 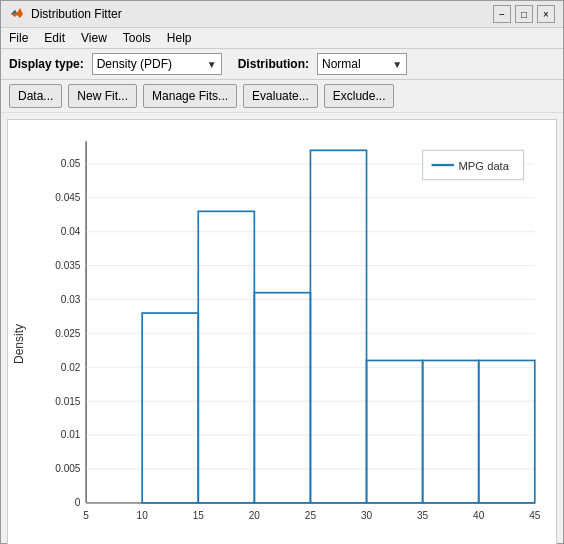 What do you see at coordinates (68, 334) in the screenshot?
I see `svg-text: 0.025` at bounding box center [68, 334].